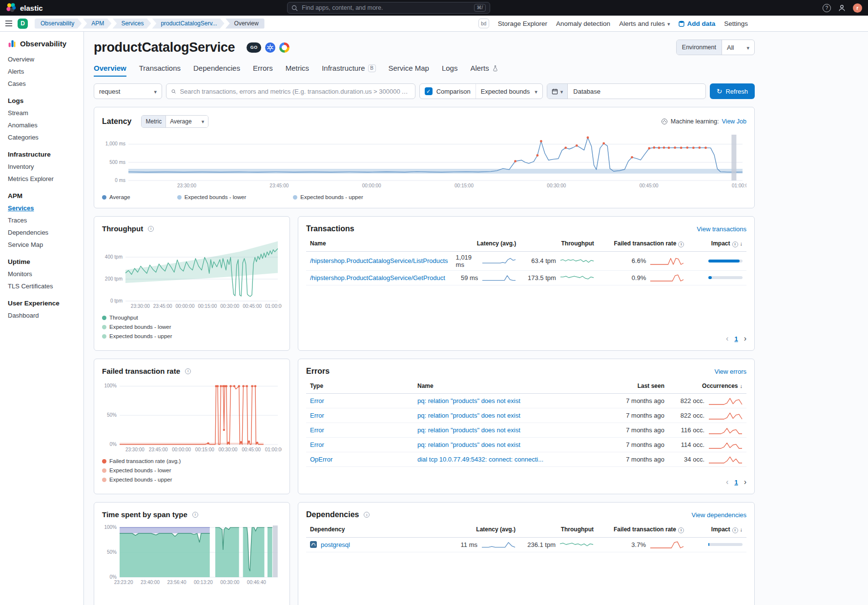 This screenshot has width=868, height=605. I want to click on sidebar-item-monitors: Monitors, so click(42, 274).